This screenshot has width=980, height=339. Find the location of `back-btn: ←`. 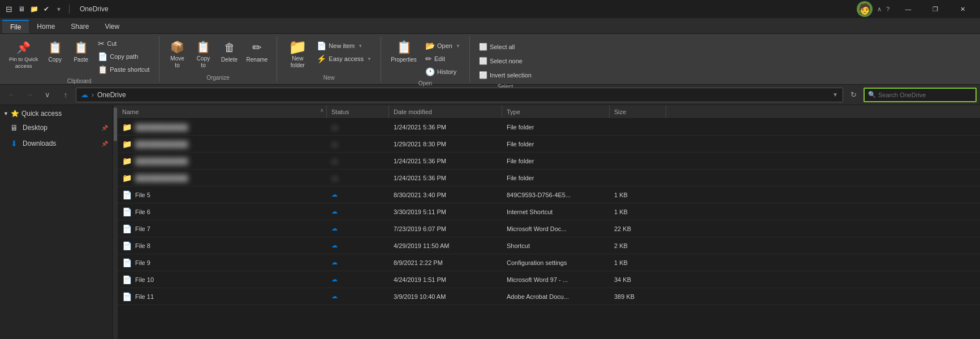

back-btn: ← is located at coordinates (11, 95).